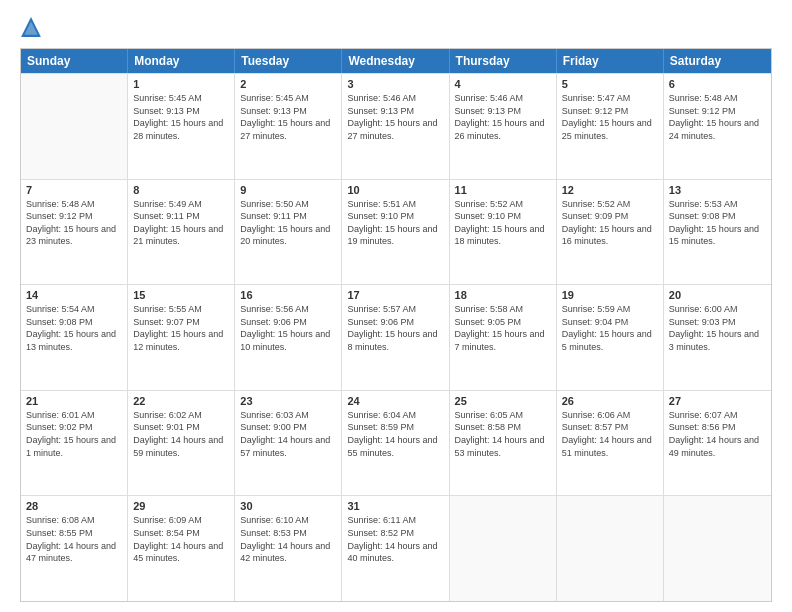  What do you see at coordinates (503, 401) in the screenshot?
I see `day-number: 25` at bounding box center [503, 401].